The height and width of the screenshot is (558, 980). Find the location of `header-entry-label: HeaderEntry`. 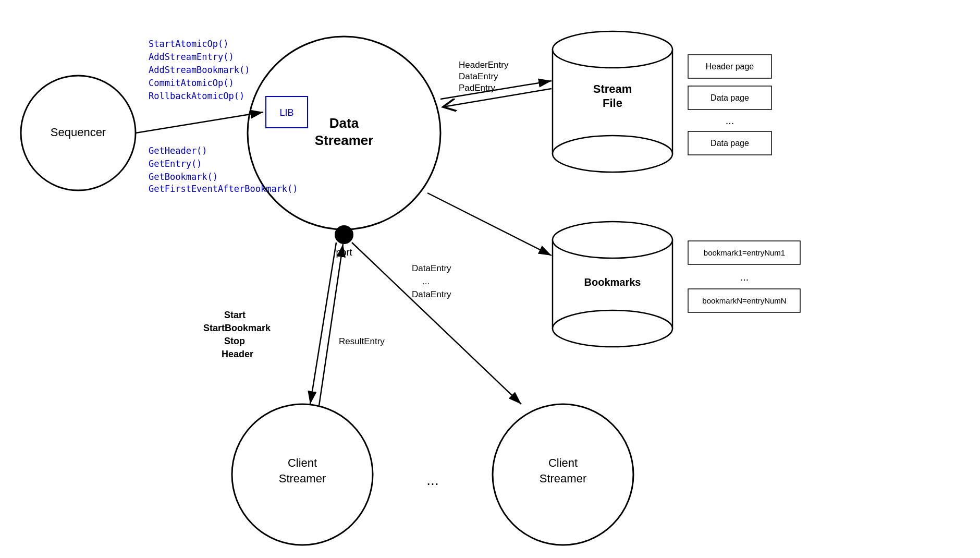

header-entry-label: HeaderEntry is located at coordinates (484, 65).